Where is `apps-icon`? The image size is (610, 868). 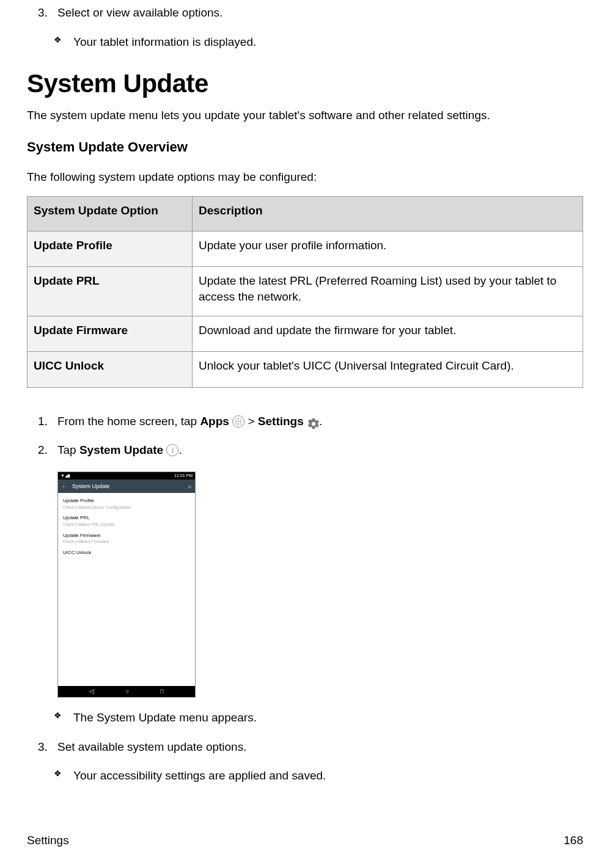
apps-icon is located at coordinates (238, 421).